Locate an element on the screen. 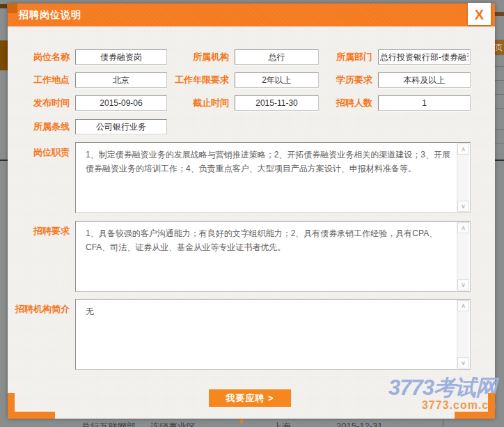  department-label: 所属部门 is located at coordinates (343, 57).